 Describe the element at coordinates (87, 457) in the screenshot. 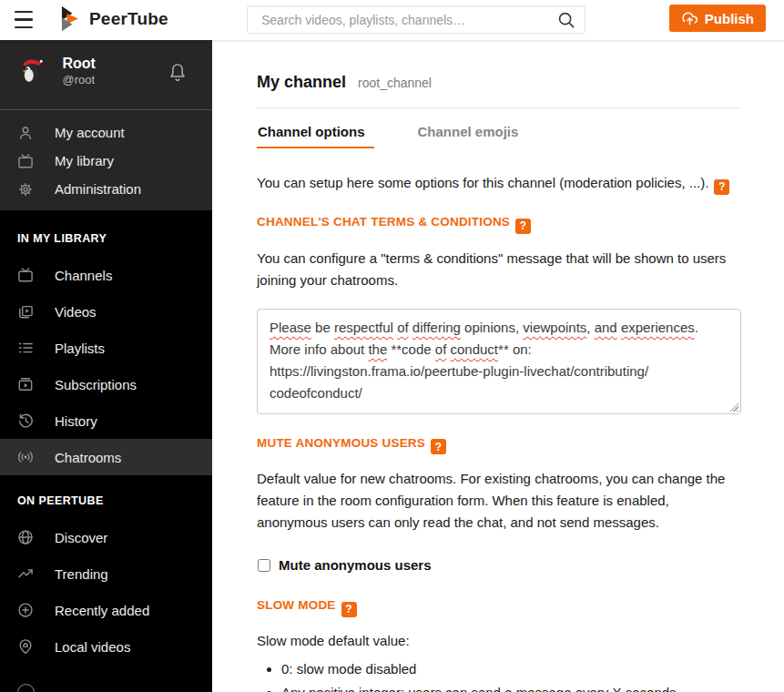

I see `sidebar-item-label: Chatrooms` at that location.